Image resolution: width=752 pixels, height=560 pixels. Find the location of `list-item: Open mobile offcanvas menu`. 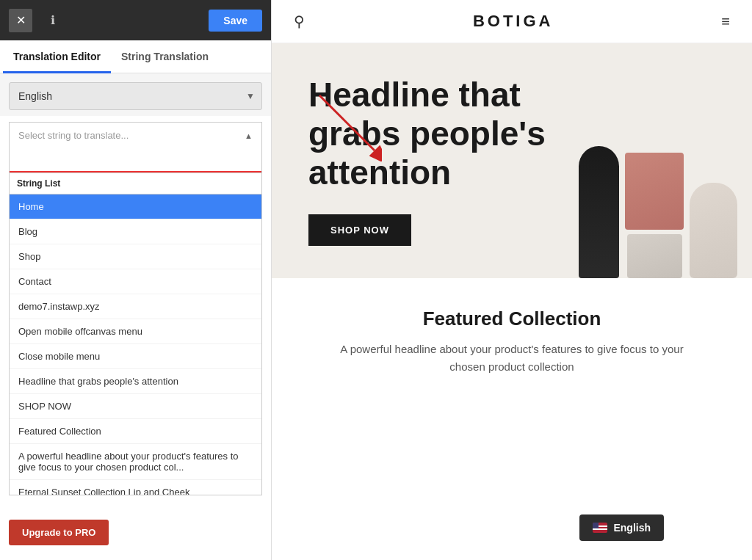

list-item: Open mobile offcanvas menu is located at coordinates (135, 332).